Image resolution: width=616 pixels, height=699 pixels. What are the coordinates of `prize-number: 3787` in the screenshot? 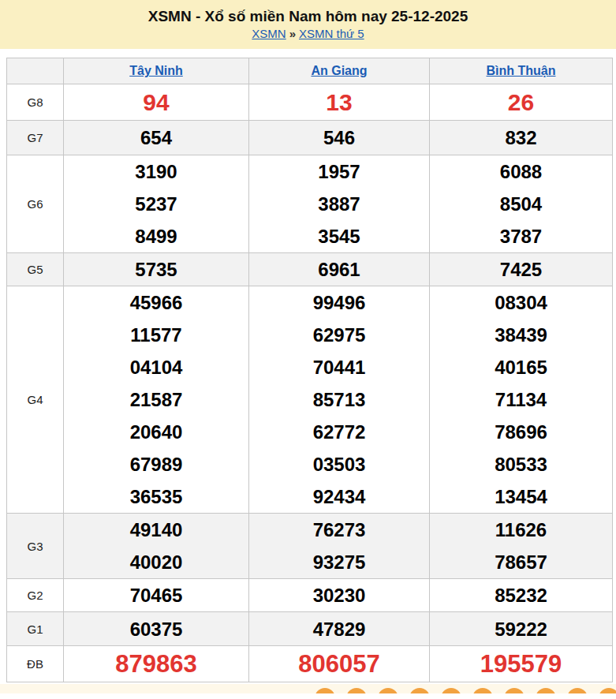 It's located at (521, 237).